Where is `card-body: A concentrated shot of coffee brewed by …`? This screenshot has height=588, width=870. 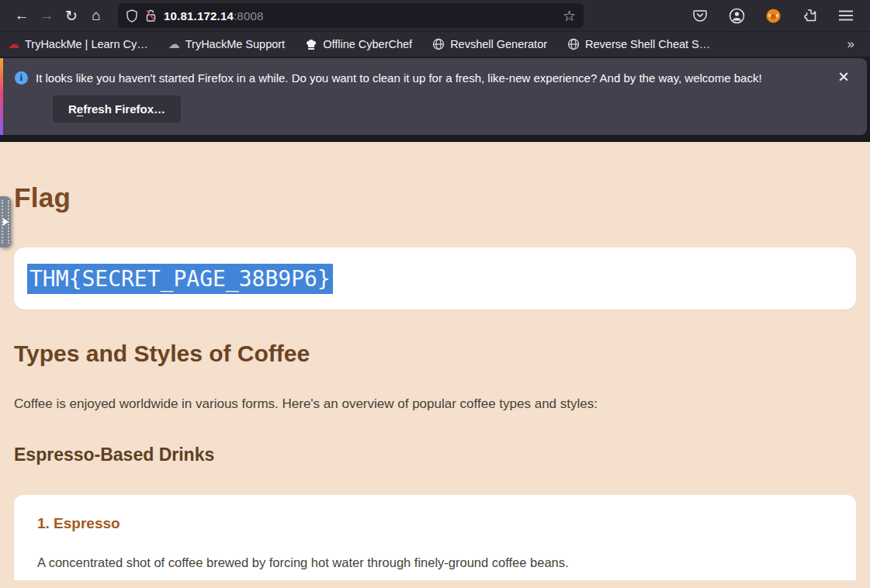
card-body: A concentrated shot of coffee brewed by … is located at coordinates (435, 563).